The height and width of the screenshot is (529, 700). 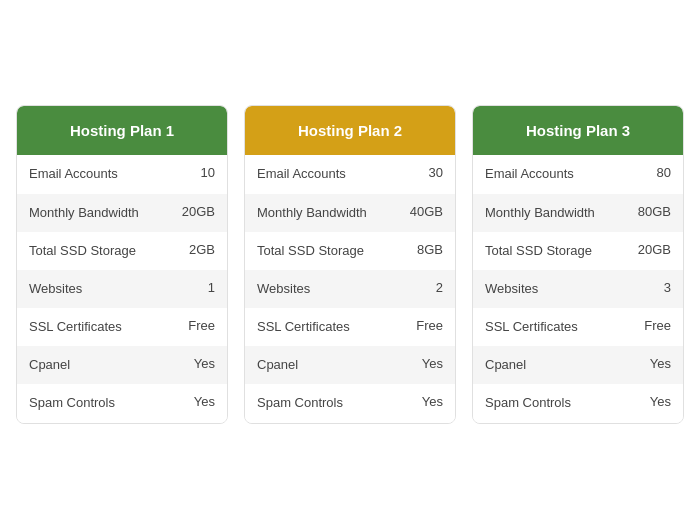 I want to click on row-value: 80GB, so click(x=654, y=212).